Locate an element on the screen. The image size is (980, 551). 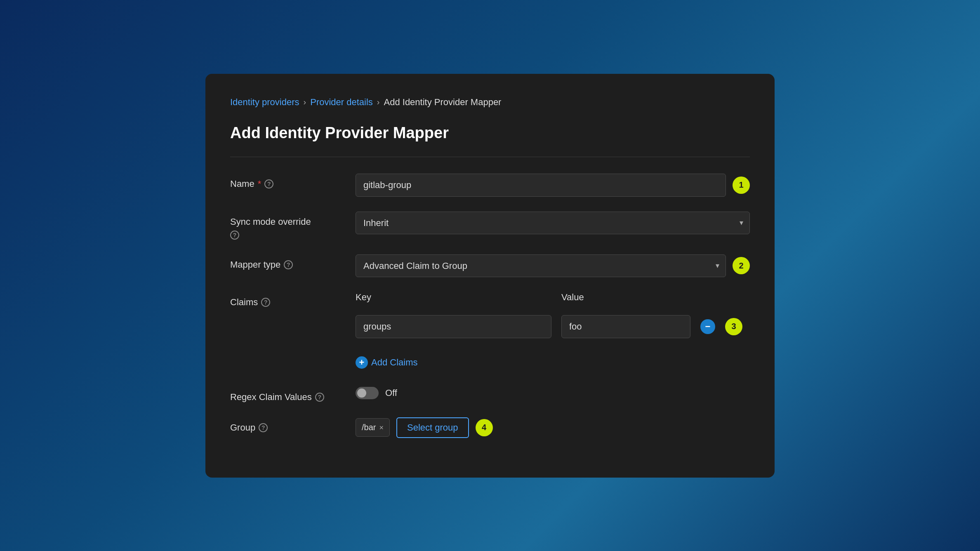
claims-help-icon: ? is located at coordinates (266, 302).